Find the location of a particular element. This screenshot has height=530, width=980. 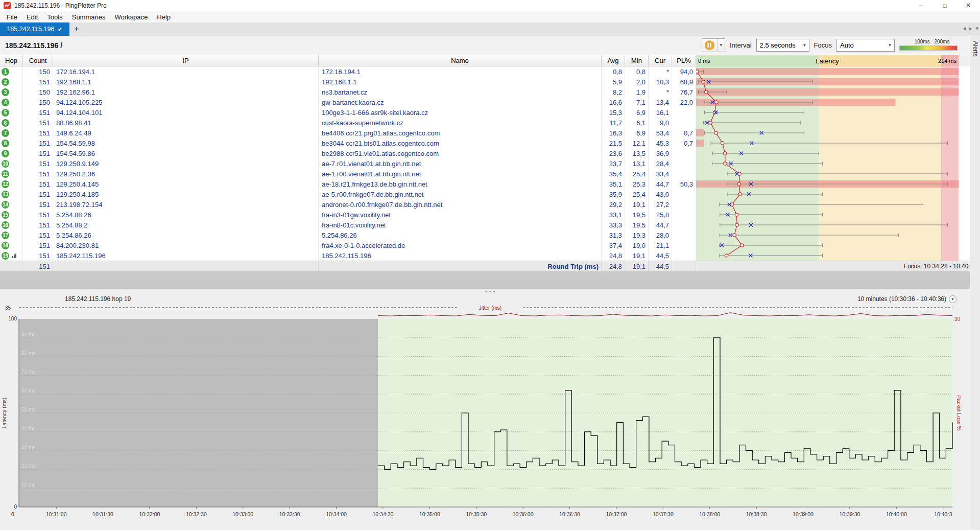

svg-text: 10:38:30 is located at coordinates (757, 514).